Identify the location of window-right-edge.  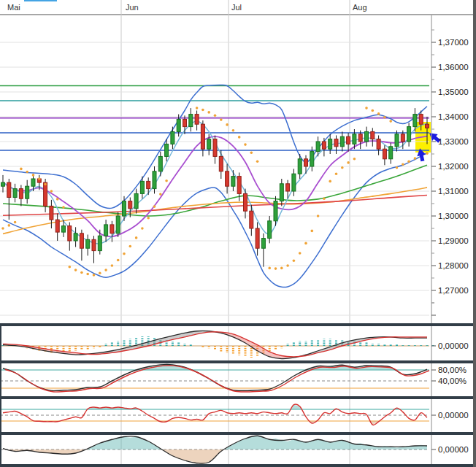
(475, 234).